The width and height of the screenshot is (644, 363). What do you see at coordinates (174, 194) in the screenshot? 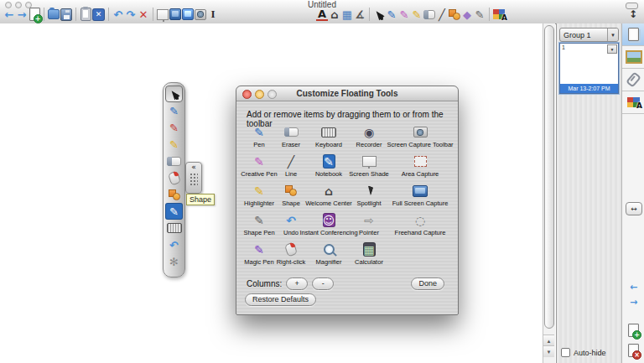
I see `floating-shape-tool` at bounding box center [174, 194].